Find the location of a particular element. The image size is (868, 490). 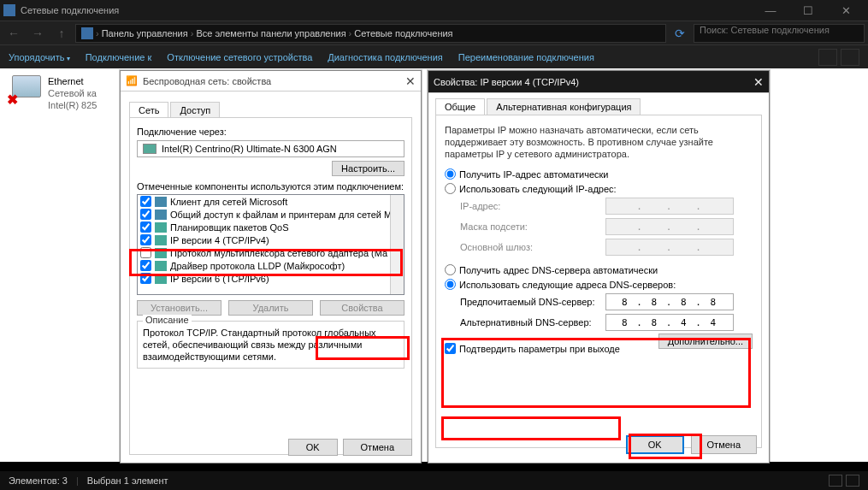

view-icon-details is located at coordinates (836, 481).